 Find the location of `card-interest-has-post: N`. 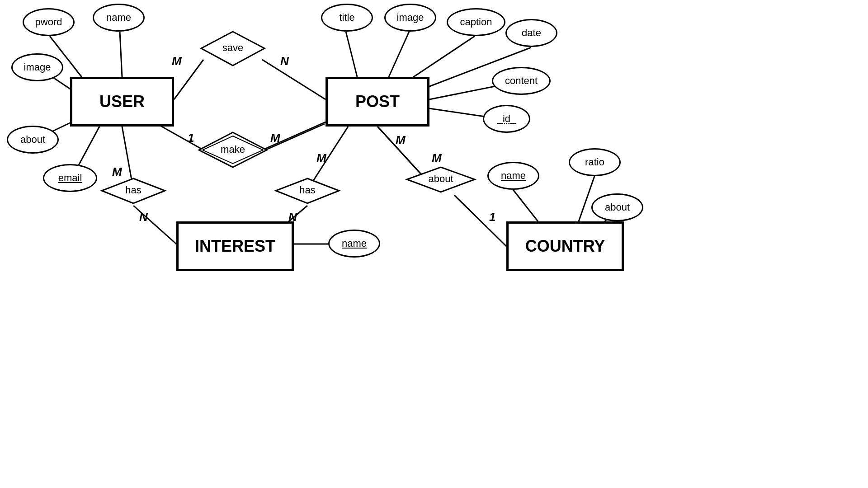

card-interest-has-post: N is located at coordinates (293, 217).